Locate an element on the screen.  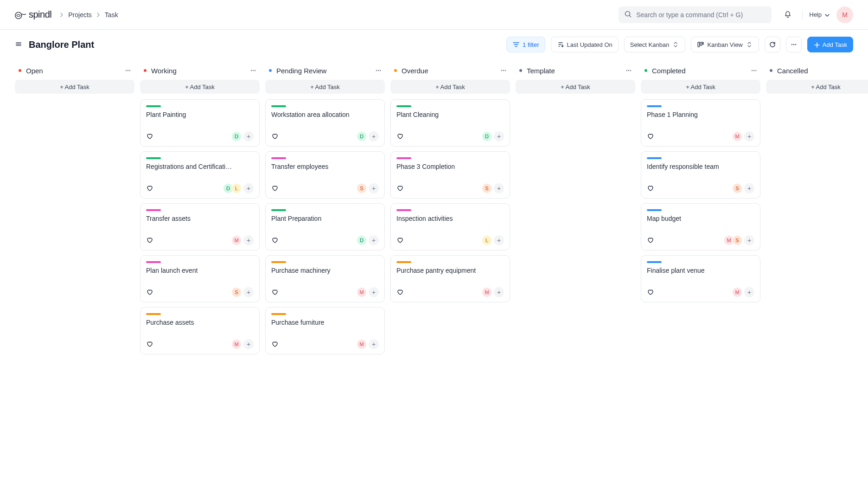
breadcrumb-task: Task is located at coordinates (111, 15).